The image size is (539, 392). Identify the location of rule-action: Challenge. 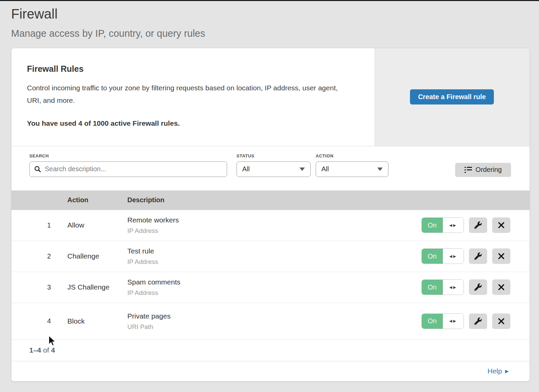
(97, 256).